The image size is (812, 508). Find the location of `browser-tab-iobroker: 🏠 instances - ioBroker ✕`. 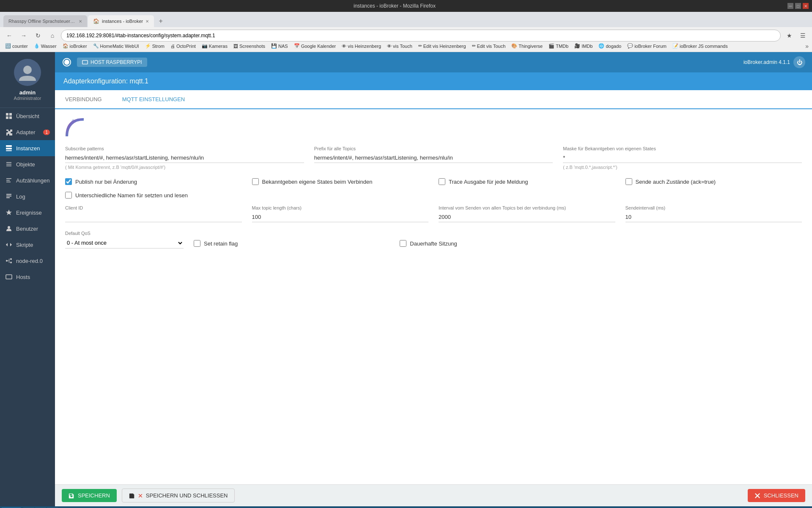

browser-tab-iobroker: 🏠 instances - ioBroker ✕ is located at coordinates (121, 21).